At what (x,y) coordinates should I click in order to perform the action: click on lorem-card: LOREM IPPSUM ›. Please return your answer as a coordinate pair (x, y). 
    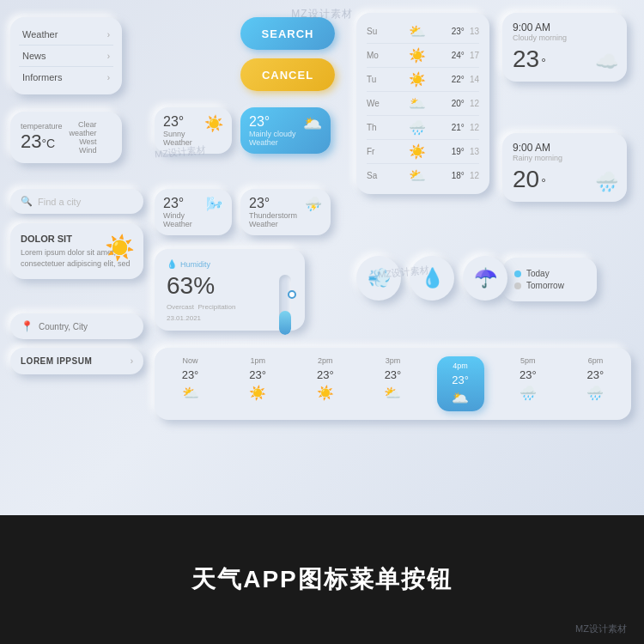
    Looking at the image, I should click on (77, 361).